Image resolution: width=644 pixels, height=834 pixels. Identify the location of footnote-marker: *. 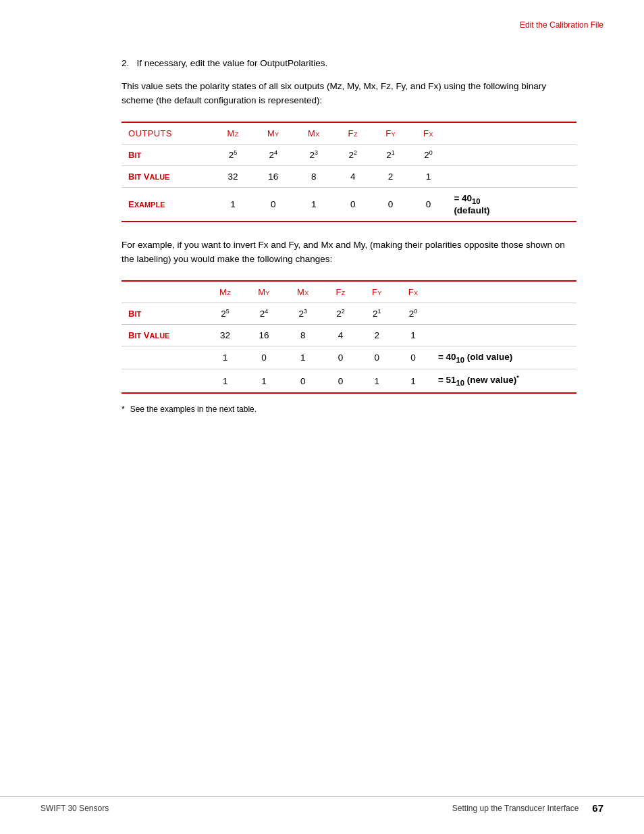
(123, 409).